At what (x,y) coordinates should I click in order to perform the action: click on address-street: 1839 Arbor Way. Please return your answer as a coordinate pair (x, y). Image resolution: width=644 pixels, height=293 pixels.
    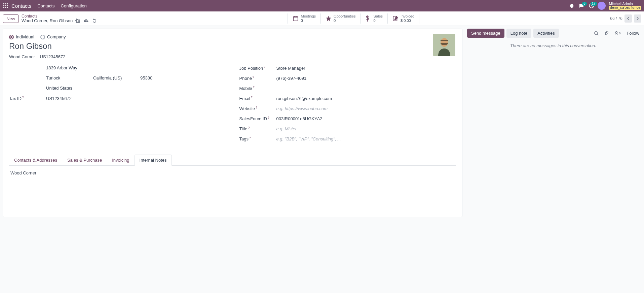
    Looking at the image, I should click on (136, 68).